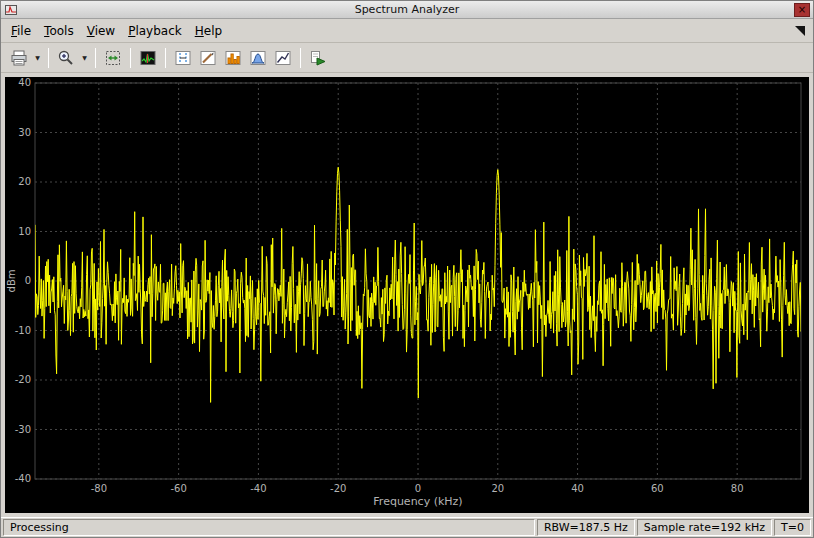 The width and height of the screenshot is (814, 538). I want to click on spectral-mask-button, so click(283, 58).